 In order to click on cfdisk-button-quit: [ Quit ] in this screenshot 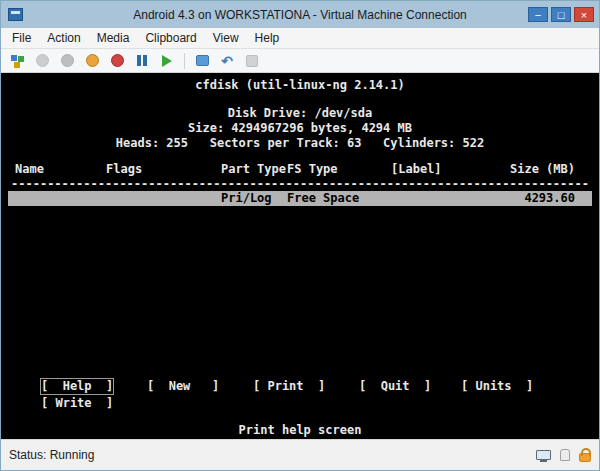, I will do `click(395, 386)`.